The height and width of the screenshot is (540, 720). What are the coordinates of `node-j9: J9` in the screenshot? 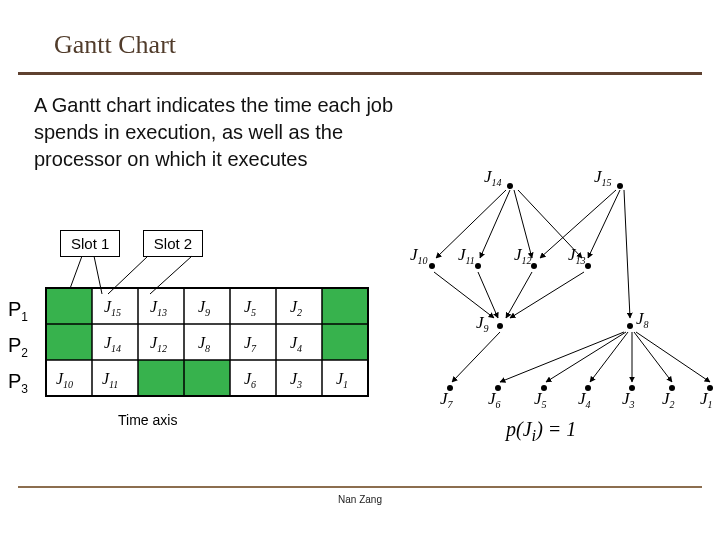 It's located at (482, 324).